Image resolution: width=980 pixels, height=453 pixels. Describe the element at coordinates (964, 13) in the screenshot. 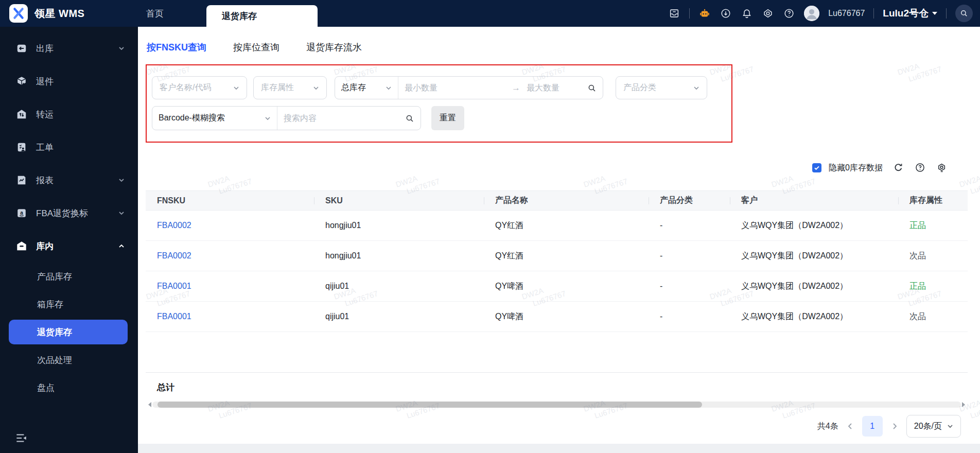

I see `global-search-button` at that location.